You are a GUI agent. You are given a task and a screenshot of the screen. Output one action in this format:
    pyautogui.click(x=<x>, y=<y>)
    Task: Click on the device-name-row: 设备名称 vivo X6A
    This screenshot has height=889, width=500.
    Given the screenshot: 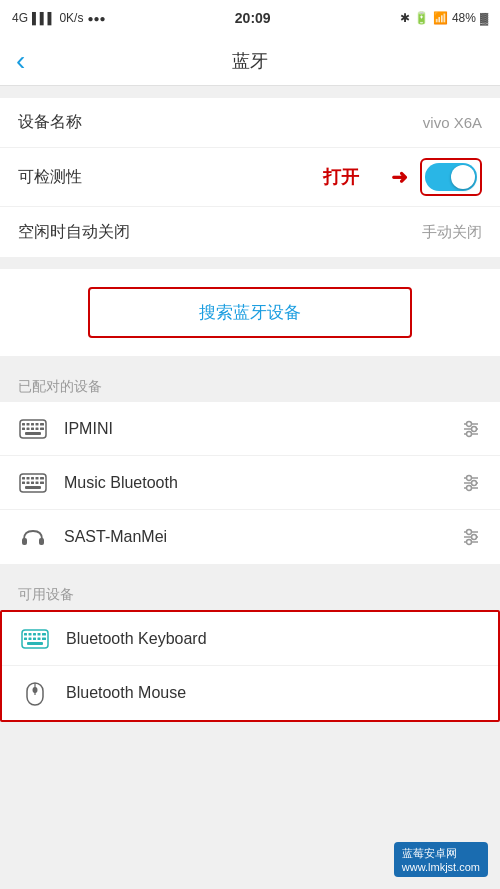 What is the action you would take?
    pyautogui.click(x=250, y=123)
    